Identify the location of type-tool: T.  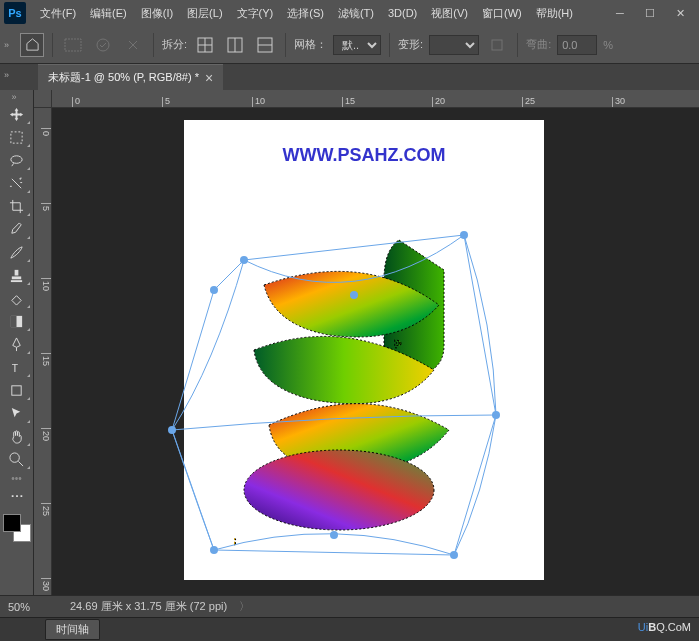
(17, 367).